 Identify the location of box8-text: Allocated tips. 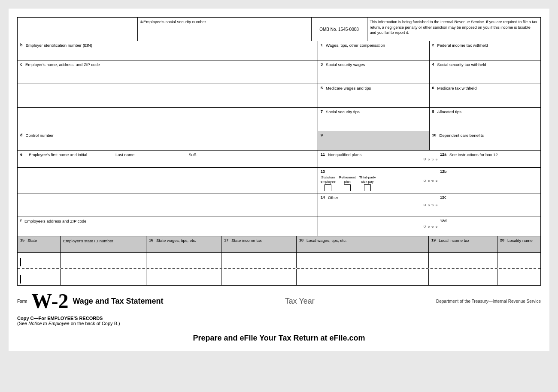
(450, 112).